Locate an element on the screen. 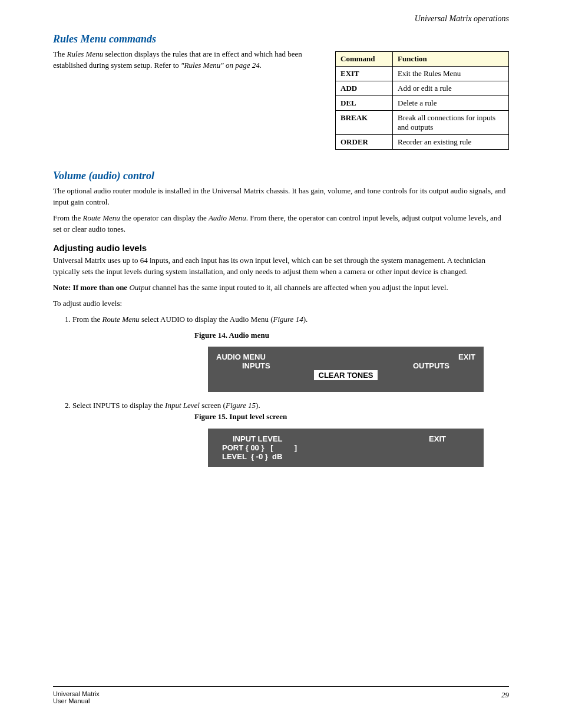 The image size is (562, 728). fig15-caption: Figure 15. Input level screen is located at coordinates (352, 417).